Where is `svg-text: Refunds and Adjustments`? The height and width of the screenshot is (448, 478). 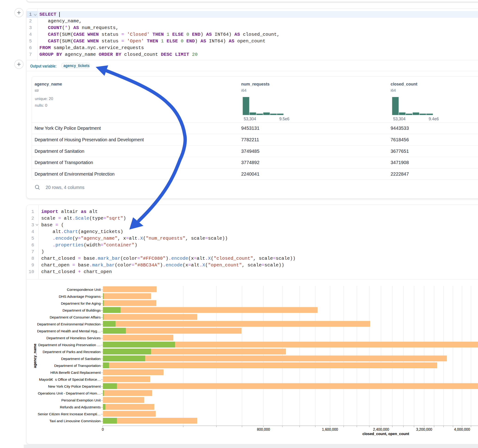
svg-text: Refunds and Adjustments is located at coordinates (80, 407).